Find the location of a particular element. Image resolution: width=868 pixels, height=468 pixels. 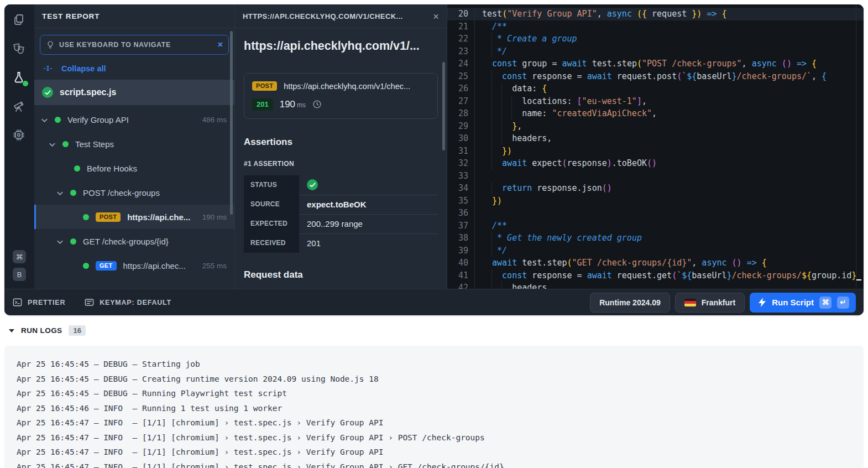

location-button: Frankfurt is located at coordinates (710, 303).